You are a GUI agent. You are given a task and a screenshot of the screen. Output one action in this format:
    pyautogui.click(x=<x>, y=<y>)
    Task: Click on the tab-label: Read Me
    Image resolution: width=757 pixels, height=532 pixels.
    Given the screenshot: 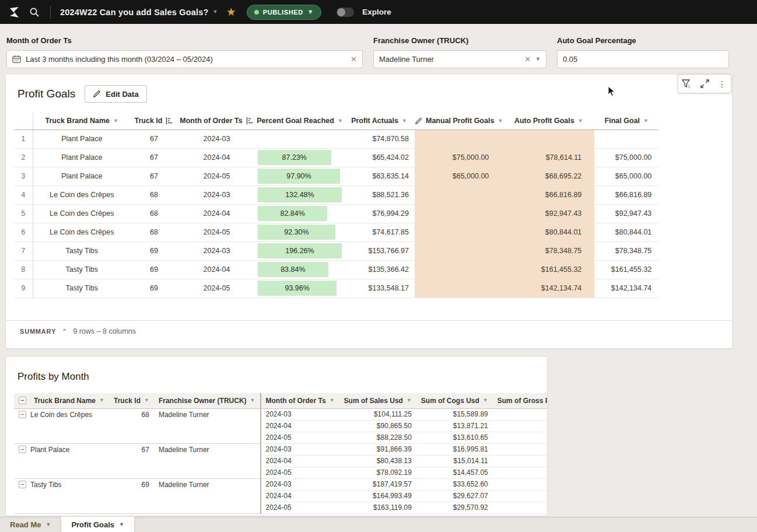 What is the action you would take?
    pyautogui.click(x=26, y=525)
    